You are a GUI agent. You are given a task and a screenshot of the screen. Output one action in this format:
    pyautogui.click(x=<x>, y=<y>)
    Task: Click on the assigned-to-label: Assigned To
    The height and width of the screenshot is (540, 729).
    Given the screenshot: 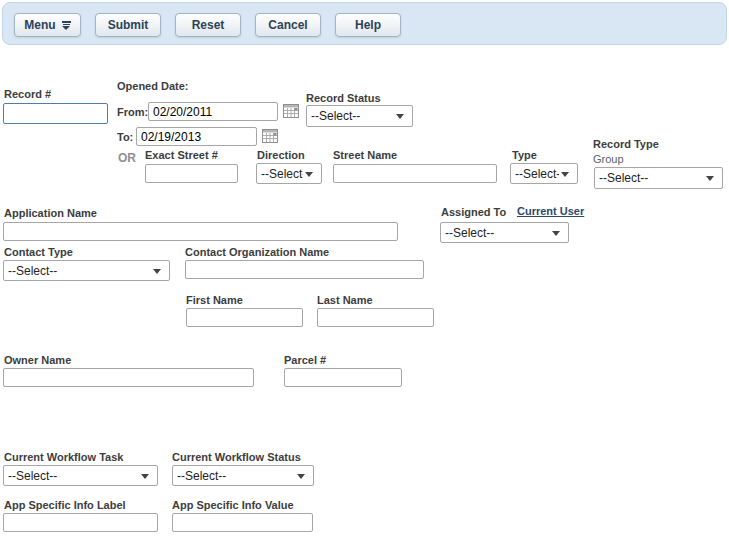 What is the action you would take?
    pyautogui.click(x=474, y=212)
    